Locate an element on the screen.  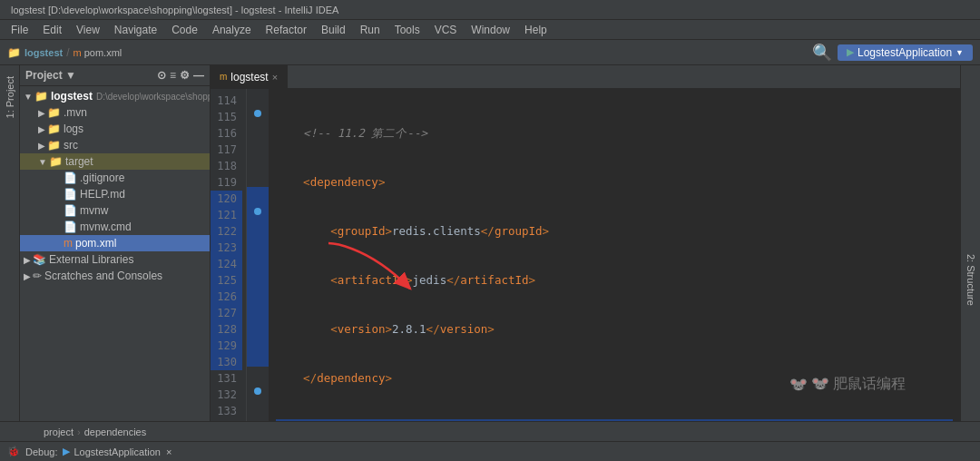
debug-run-icon: ▶ is located at coordinates (66, 452).